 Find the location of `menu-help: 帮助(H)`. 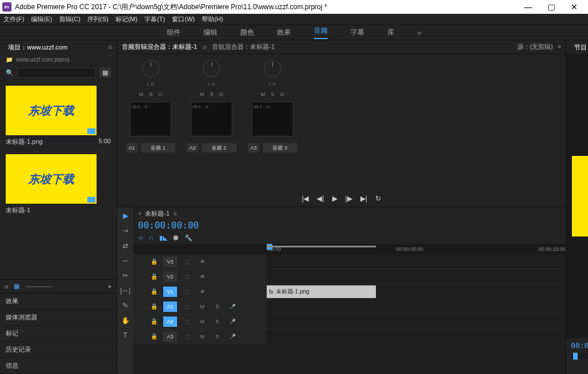

menu-help: 帮助(H) is located at coordinates (213, 20).